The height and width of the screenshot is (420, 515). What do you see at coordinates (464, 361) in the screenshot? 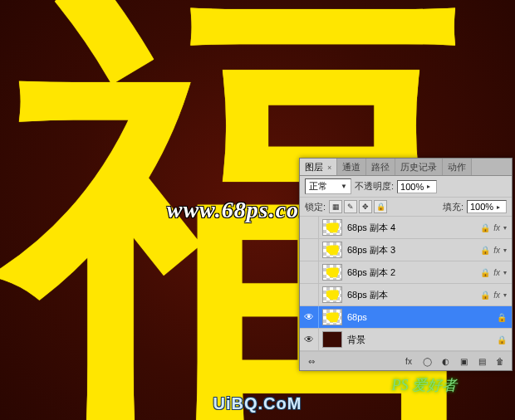
I see `group-icon: ▣` at bounding box center [464, 361].